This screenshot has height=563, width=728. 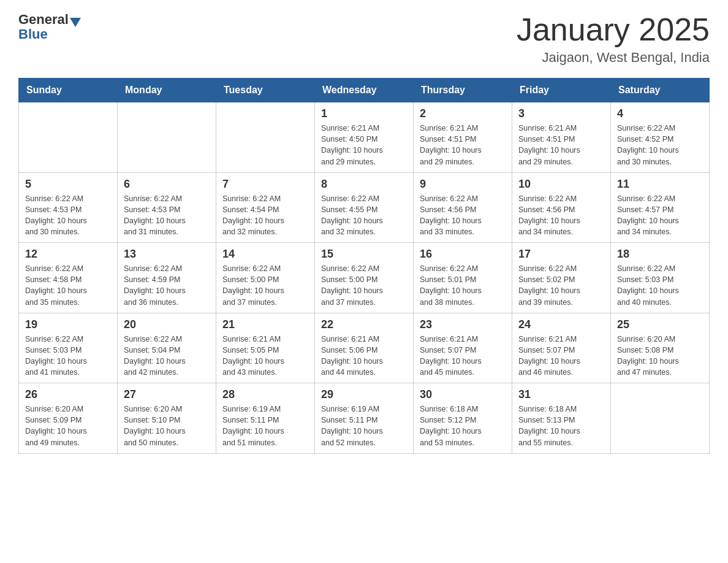 What do you see at coordinates (561, 426) in the screenshot?
I see `day-info: Sunrise: 6:18 AM Sunset: 5:13 PM Dayligh…` at bounding box center [561, 426].